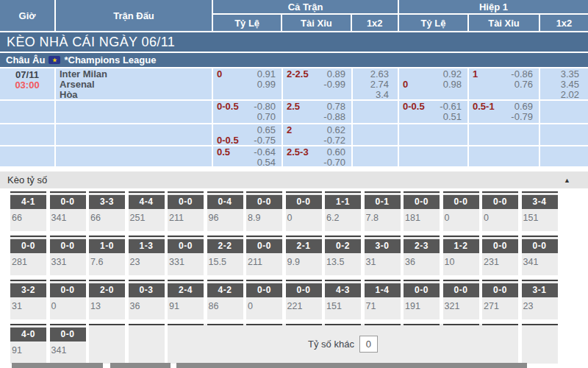 This screenshot has width=588, height=368. What do you see at coordinates (369, 344) in the screenshot?
I see `other-score-input` at bounding box center [369, 344].